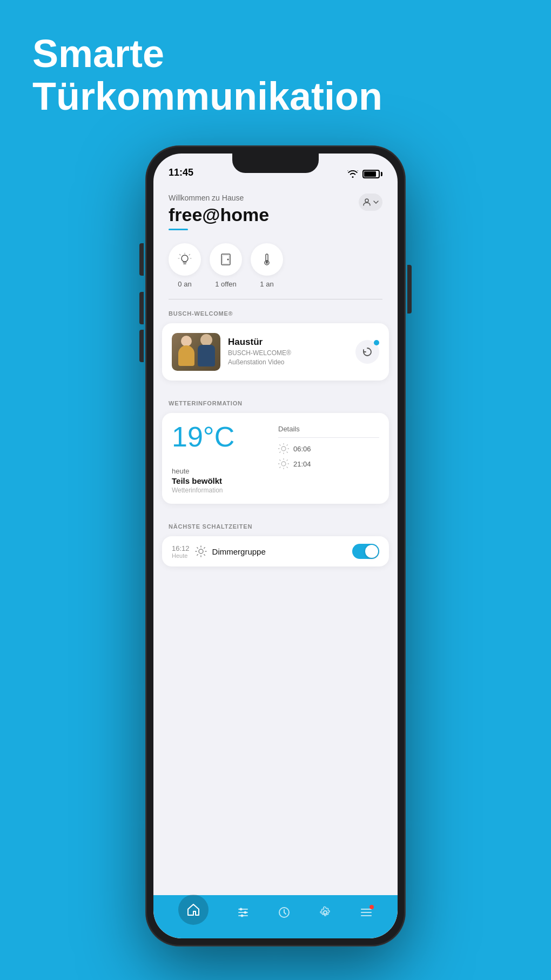  I want to click on phone-notch, so click(276, 163).